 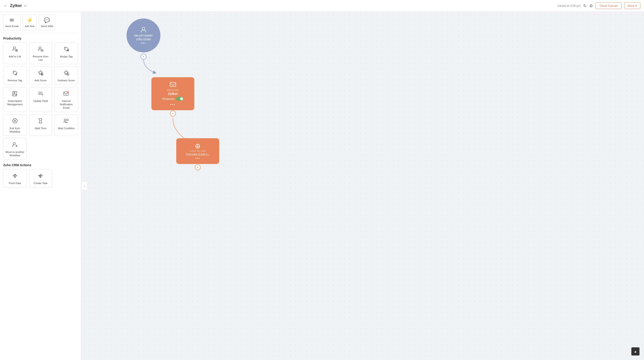 What do you see at coordinates (16, 6) in the screenshot?
I see `app-title: Zylker` at bounding box center [16, 6].